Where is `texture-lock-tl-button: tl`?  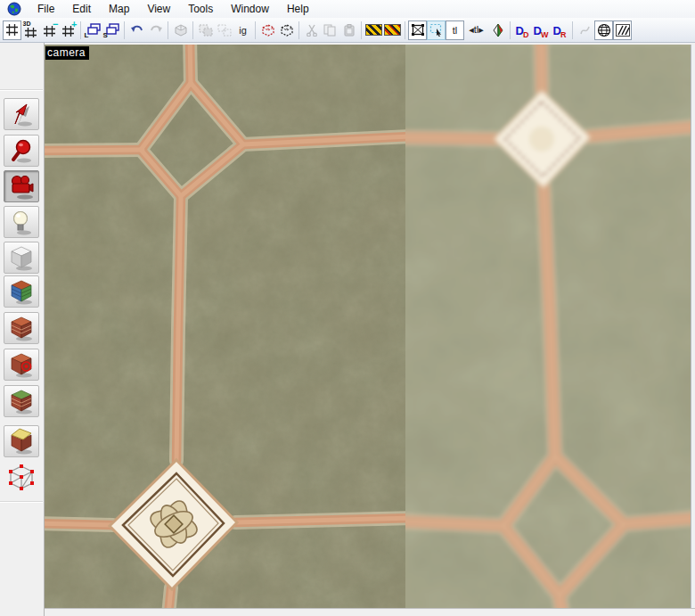
texture-lock-tl-button: tl is located at coordinates (454, 30).